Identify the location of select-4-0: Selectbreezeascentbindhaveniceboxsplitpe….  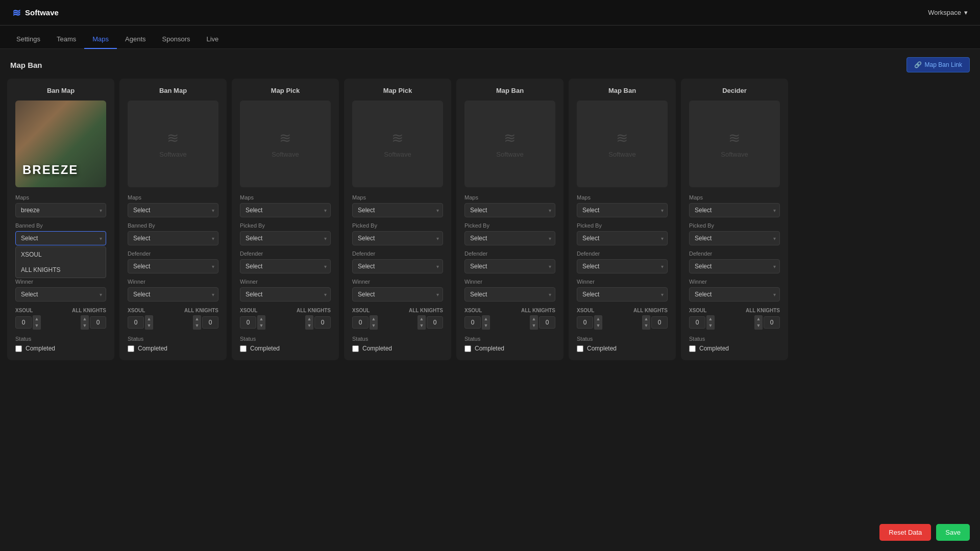
(510, 210).